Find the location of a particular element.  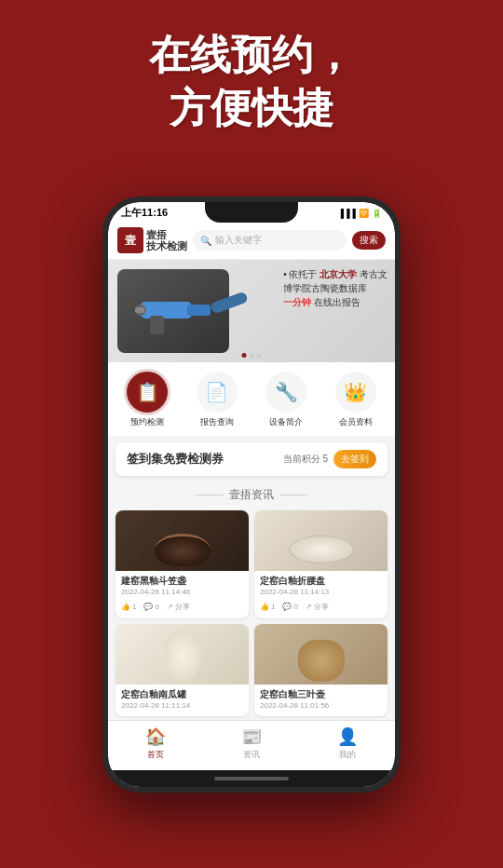

wifi-icon: 🛜 is located at coordinates (363, 213).